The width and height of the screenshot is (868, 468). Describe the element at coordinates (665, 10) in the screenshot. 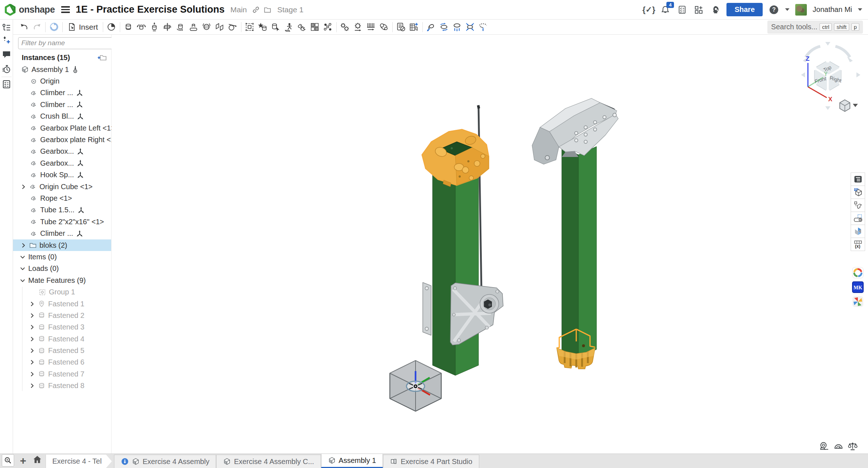

I see `notifications-bell-icon: 4` at that location.